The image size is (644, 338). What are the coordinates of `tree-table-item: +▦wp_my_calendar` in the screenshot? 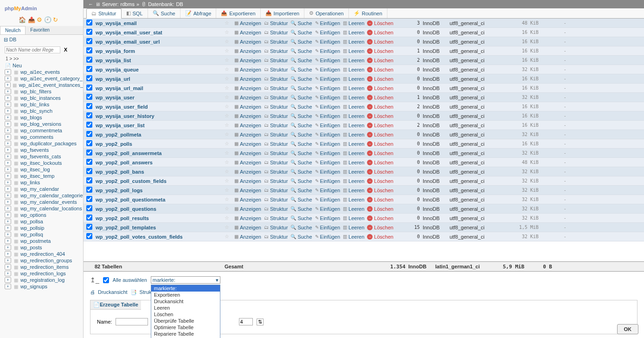 It's located at (44, 189).